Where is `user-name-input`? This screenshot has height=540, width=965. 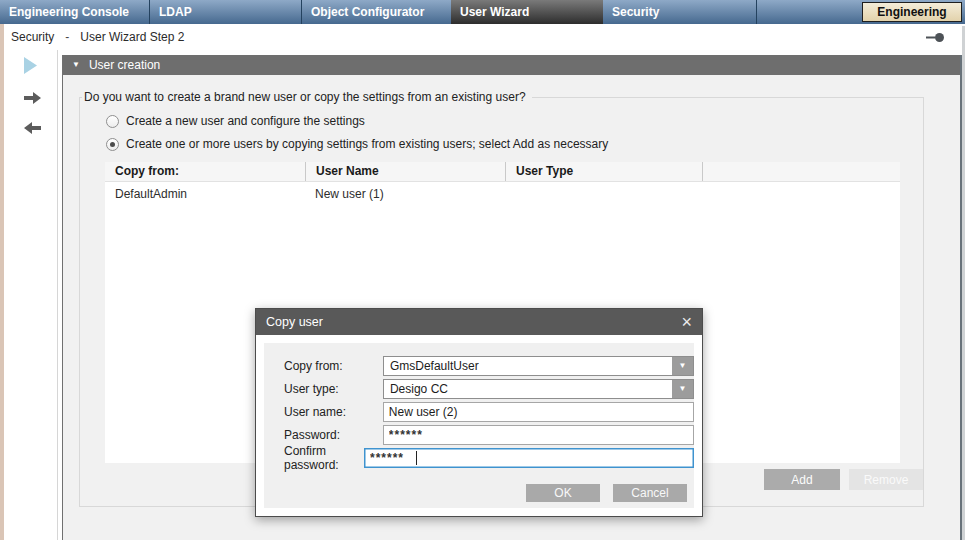 user-name-input is located at coordinates (538, 412).